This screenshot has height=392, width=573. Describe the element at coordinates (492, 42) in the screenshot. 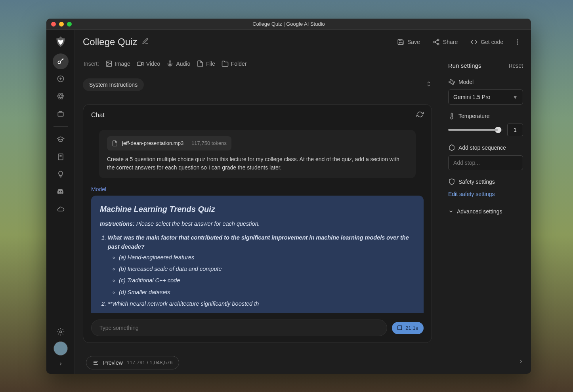

I see `get-code-label: Get code` at that location.